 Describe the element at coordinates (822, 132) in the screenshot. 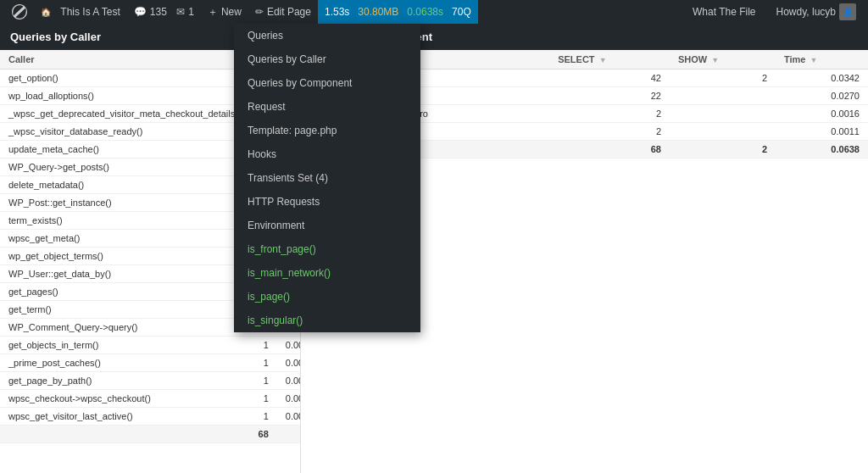

I see `time-cell: 0.0011` at that location.